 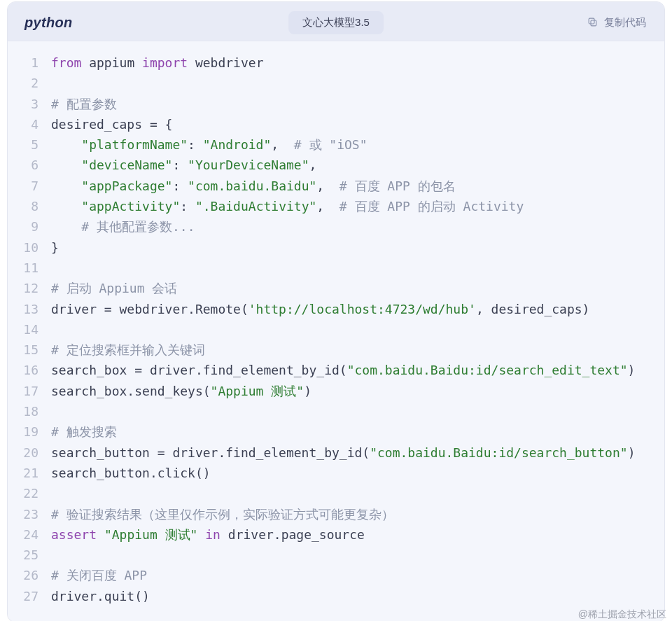 I want to click on code-line: 27driver.quit(), so click(x=336, y=596).